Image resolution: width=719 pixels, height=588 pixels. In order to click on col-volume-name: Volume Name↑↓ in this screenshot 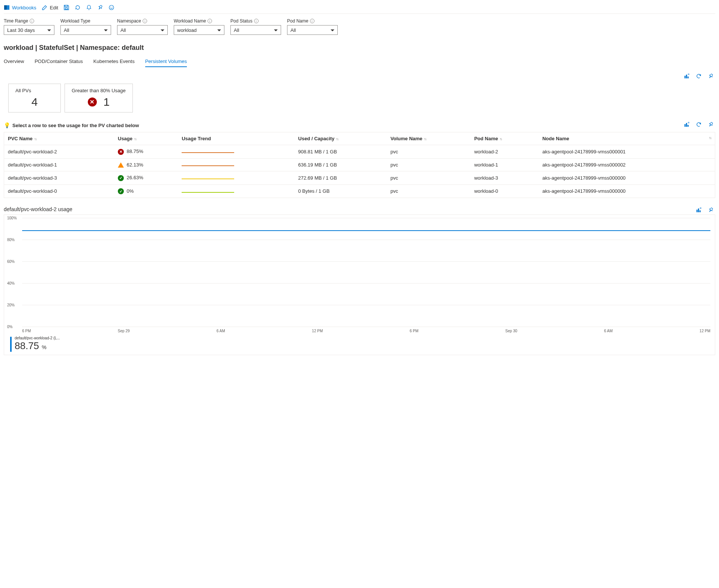, I will do `click(429, 139)`.